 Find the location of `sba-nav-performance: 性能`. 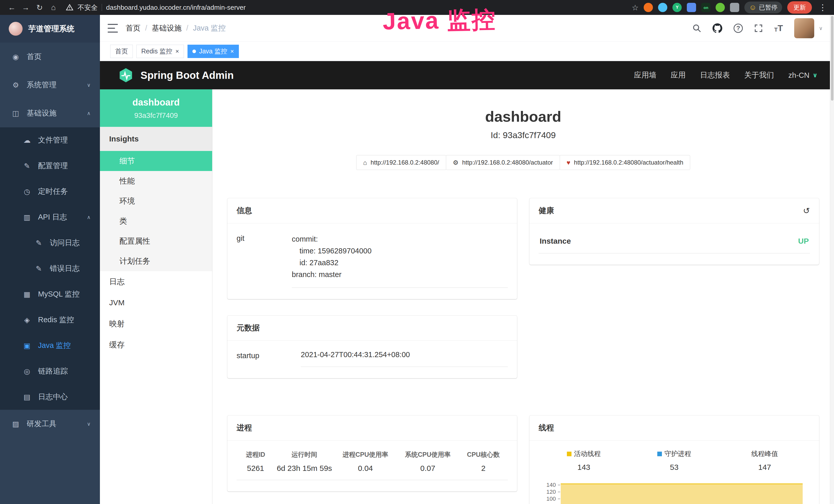

sba-nav-performance: 性能 is located at coordinates (156, 181).